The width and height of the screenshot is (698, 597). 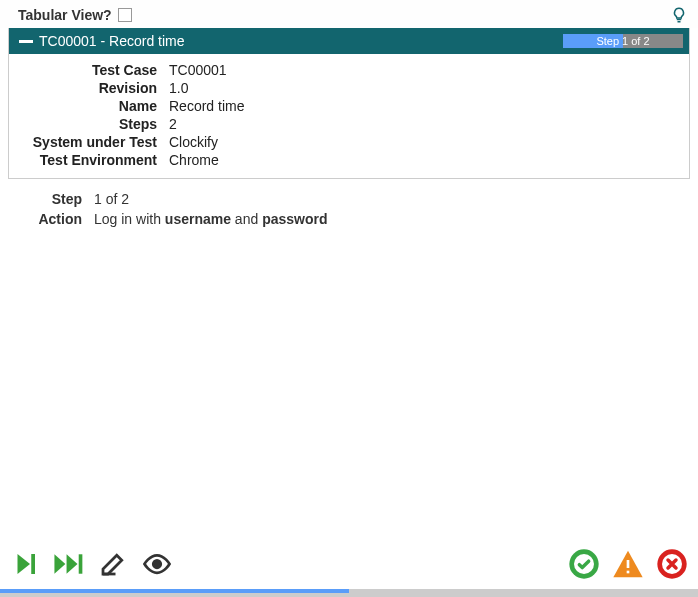 I want to click on label-name: Name, so click(x=88, y=106).